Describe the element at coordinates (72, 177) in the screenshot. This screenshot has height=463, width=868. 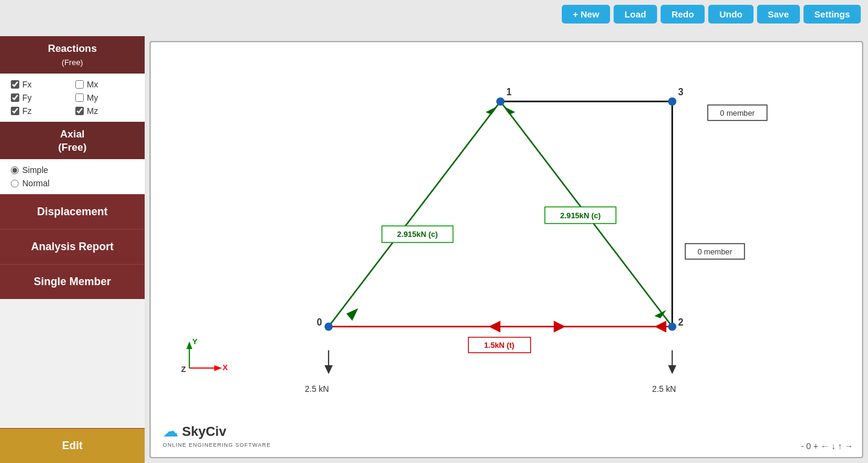
I see `radio-area: Simple Normal` at that location.